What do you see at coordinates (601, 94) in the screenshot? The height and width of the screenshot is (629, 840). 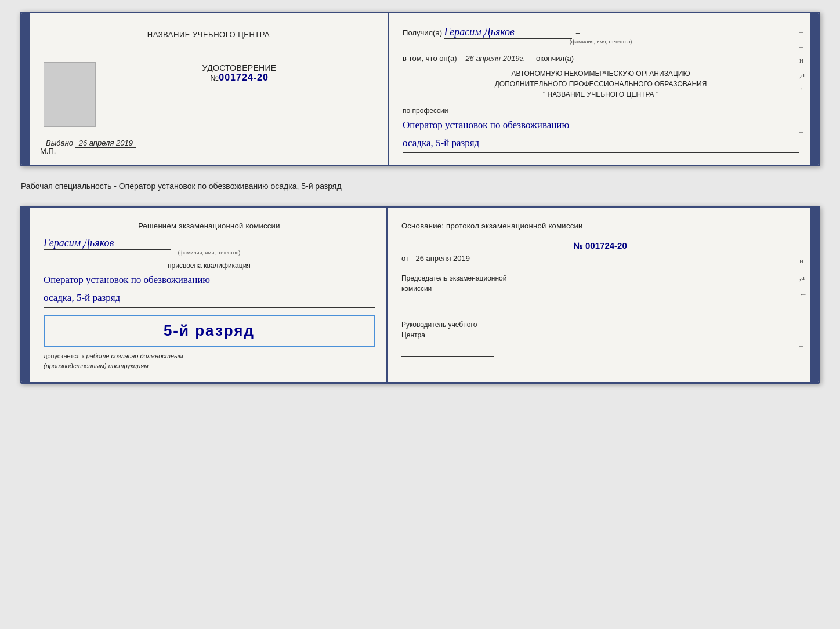 I see `org-line3: " НАЗВАНИЕ УЧЕБНОГО ЦЕНТРА "` at bounding box center [601, 94].